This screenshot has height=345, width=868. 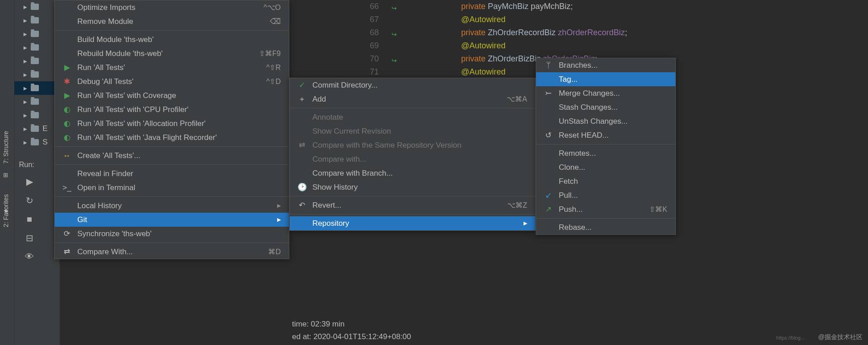 I want to click on menu-label: Pull..., so click(x=613, y=196).